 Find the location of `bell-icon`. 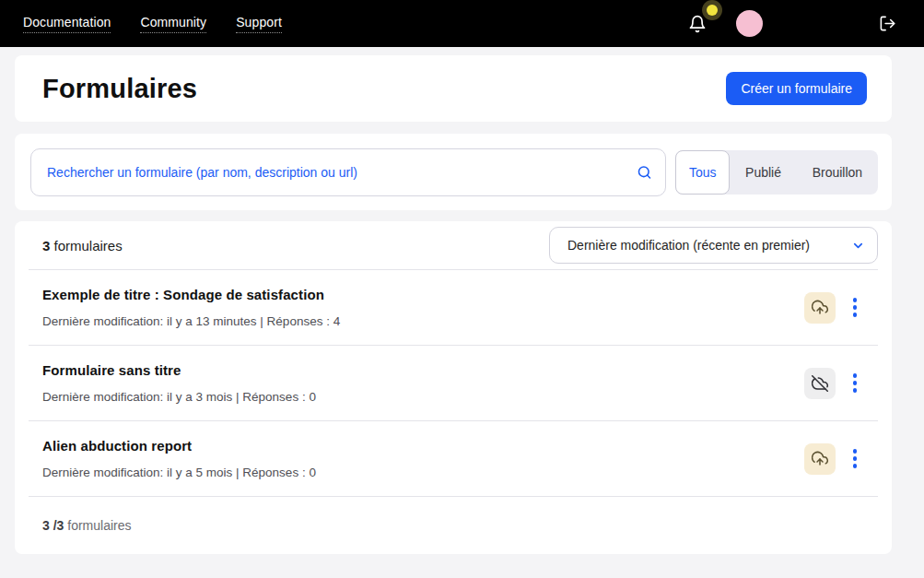

bell-icon is located at coordinates (697, 24).